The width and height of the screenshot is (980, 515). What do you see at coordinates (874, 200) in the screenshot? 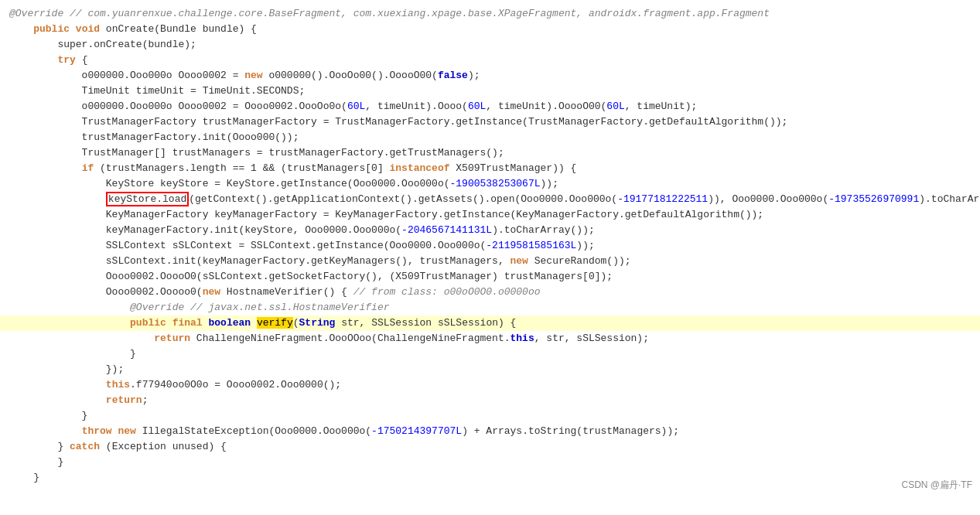
I see `num-neg3: -19735526970991` at bounding box center [874, 200].